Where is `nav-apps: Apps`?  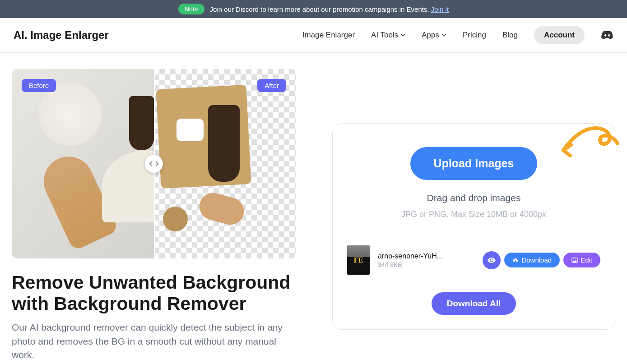 nav-apps: Apps is located at coordinates (434, 35).